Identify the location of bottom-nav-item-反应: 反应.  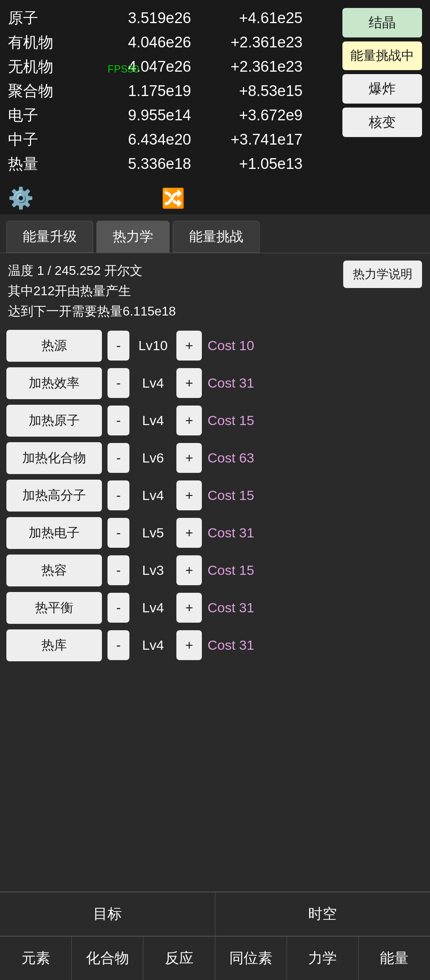
(179, 958).